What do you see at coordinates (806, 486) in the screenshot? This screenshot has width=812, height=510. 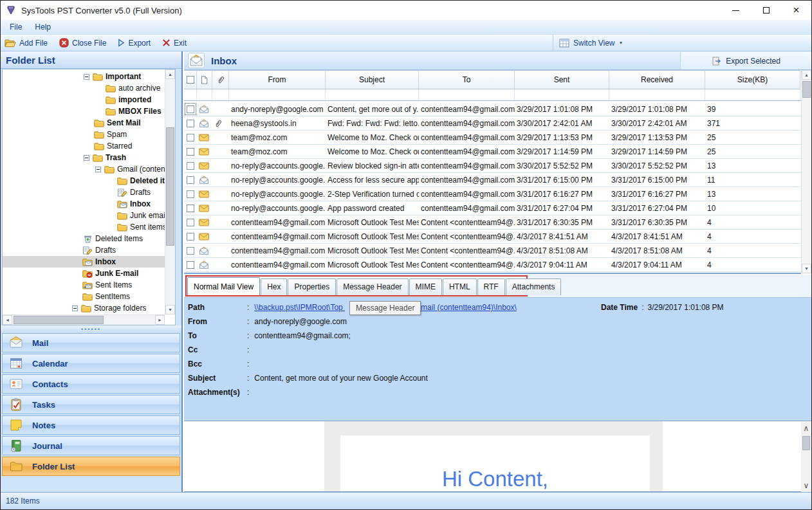 I see `scroll-down-icon: ∨` at bounding box center [806, 486].